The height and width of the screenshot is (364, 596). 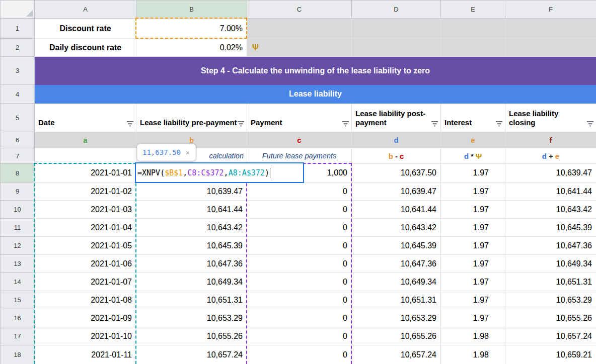 I want to click on pre-payment-cell: 10,639.47, so click(x=192, y=192).